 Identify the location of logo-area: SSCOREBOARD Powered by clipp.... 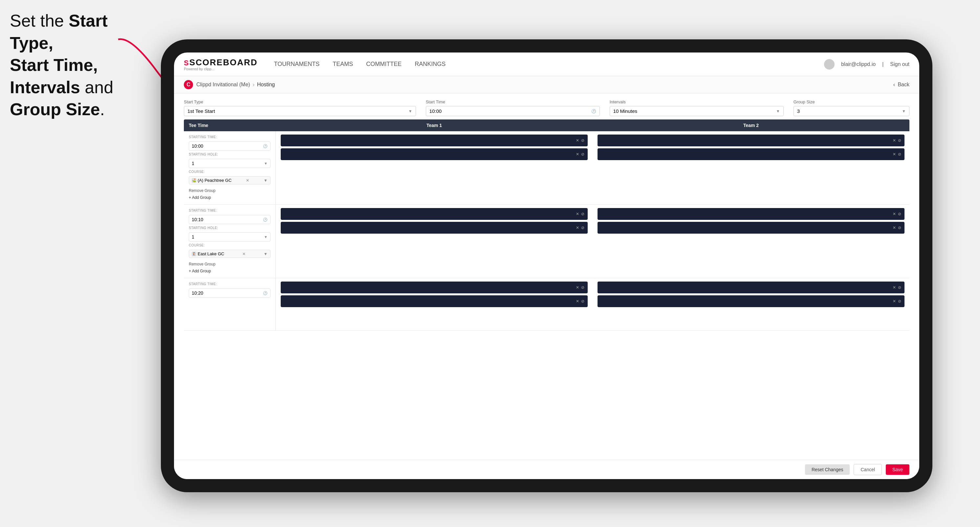
(221, 64).